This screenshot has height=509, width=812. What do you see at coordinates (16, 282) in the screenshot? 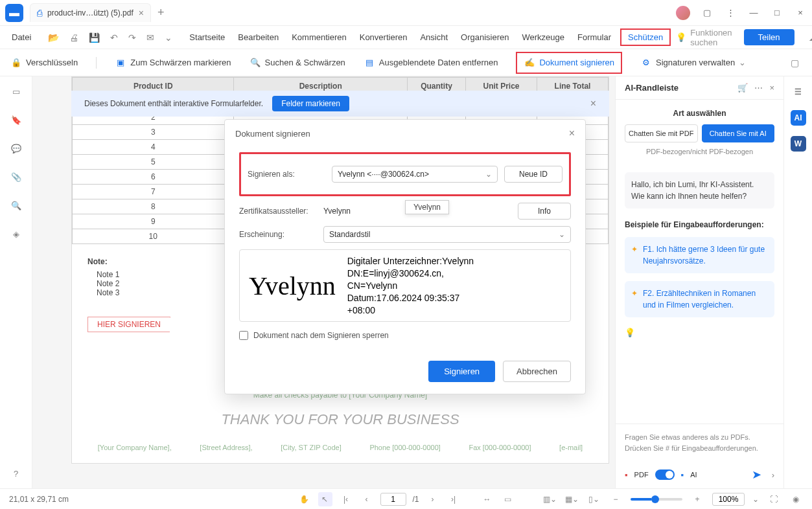
I see `left-sidebar: ▭ 🔖 💬 📎 🔍 ◈ ?` at bounding box center [16, 282].